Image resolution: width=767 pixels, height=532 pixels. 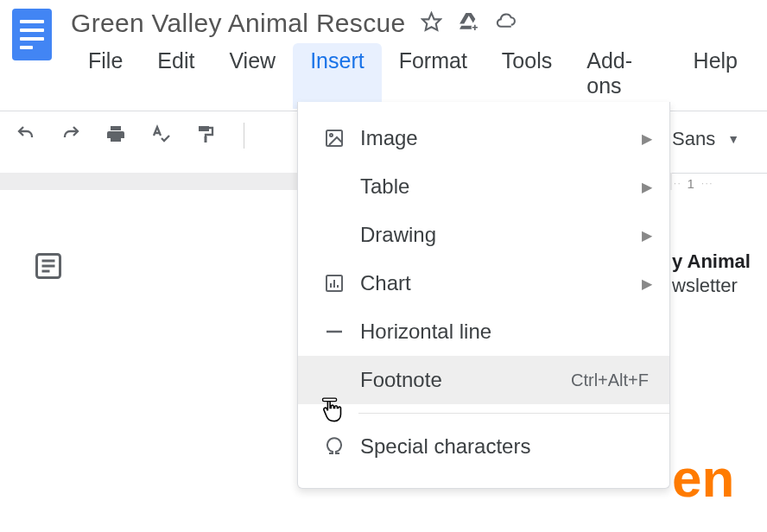 What do you see at coordinates (498, 283) in the screenshot?
I see `menu-item-label: Chart` at bounding box center [498, 283].